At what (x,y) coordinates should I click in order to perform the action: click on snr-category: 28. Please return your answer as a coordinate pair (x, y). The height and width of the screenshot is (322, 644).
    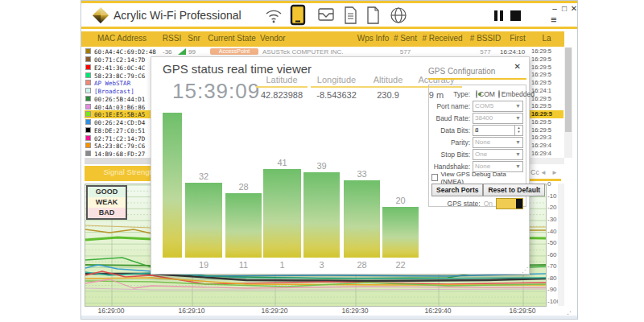
    Looking at the image, I should click on (362, 265).